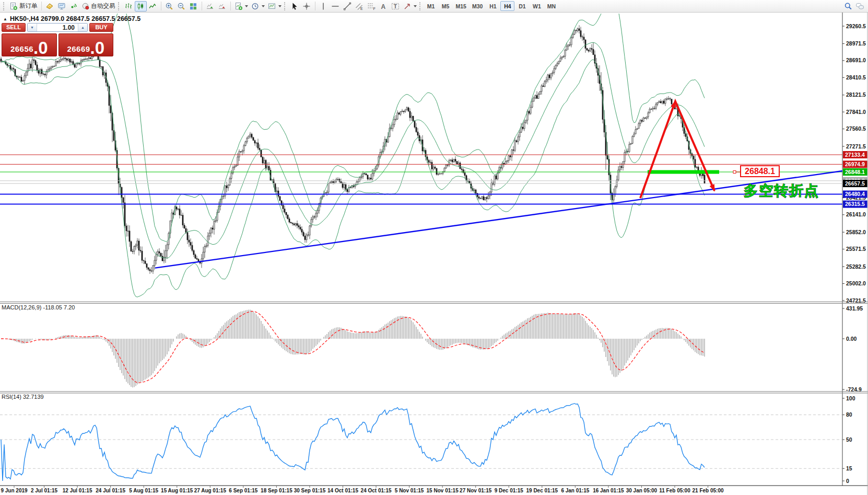 This screenshot has width=868, height=495. I want to click on new-order-button: 新订单, so click(24, 6).